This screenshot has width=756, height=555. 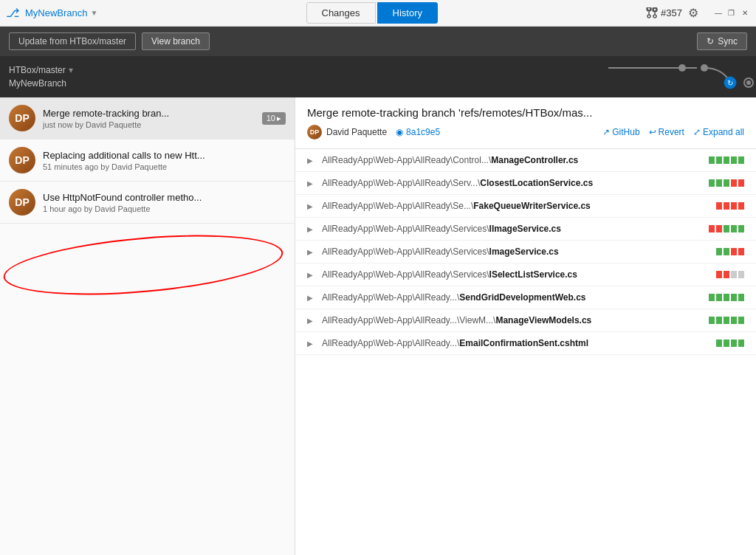 What do you see at coordinates (682, 77) in the screenshot?
I see `branch-graph: ↻` at bounding box center [682, 77].